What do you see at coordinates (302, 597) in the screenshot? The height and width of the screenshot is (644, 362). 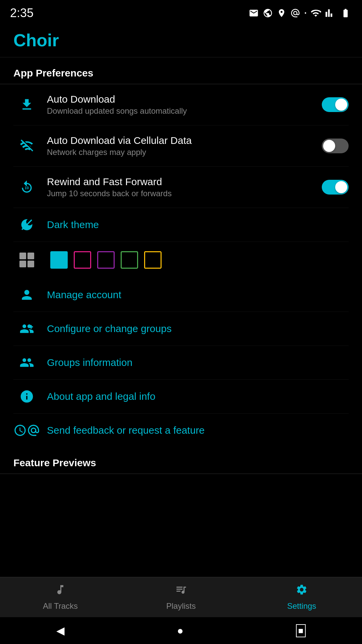 I see `nav-settings: Settings` at bounding box center [302, 597].